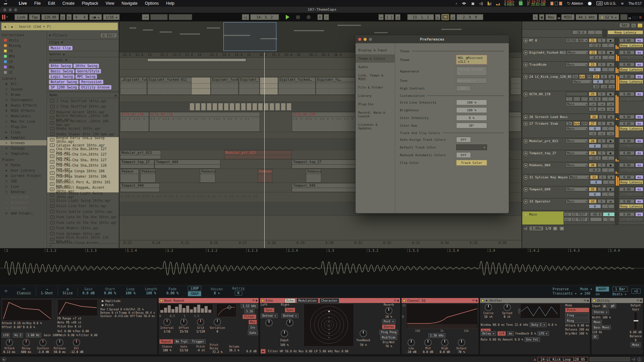  Describe the element at coordinates (636, 291) in the screenshot. I see `multiply-2-button: ∗2` at that location.